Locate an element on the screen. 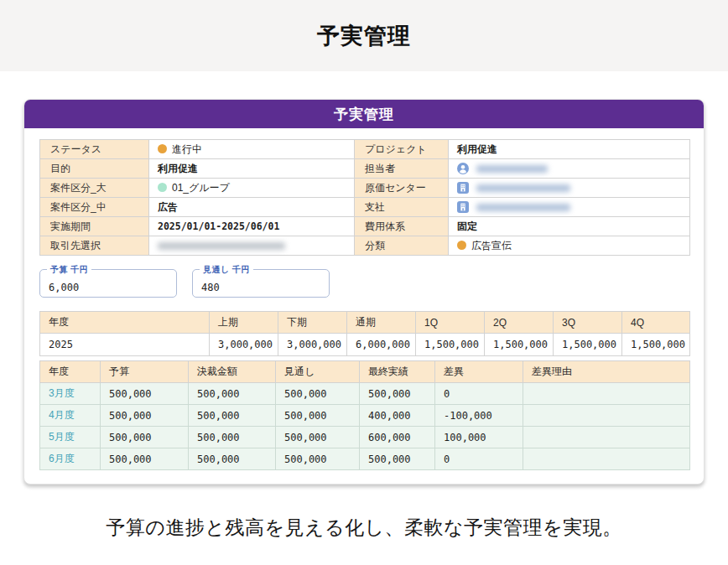 The height and width of the screenshot is (565, 728). client-select-label: 取引先選択 is located at coordinates (95, 246).